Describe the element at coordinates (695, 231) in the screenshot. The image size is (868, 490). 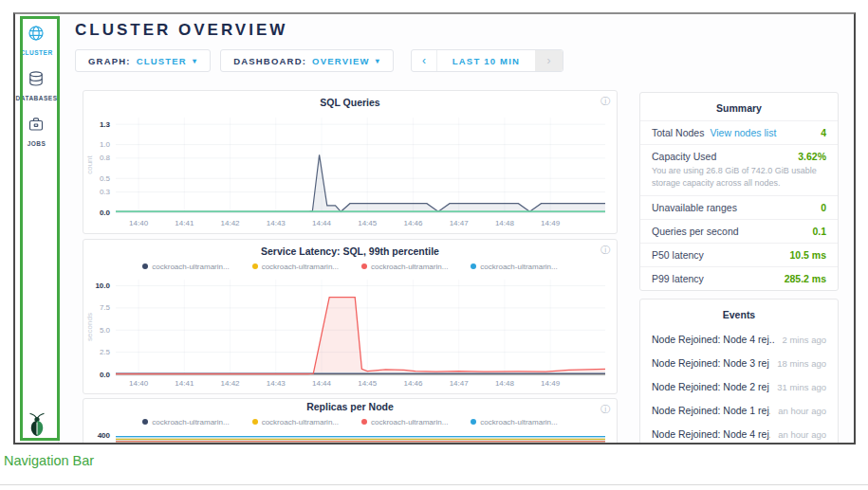
I see `summary-label: Queries per second` at that location.